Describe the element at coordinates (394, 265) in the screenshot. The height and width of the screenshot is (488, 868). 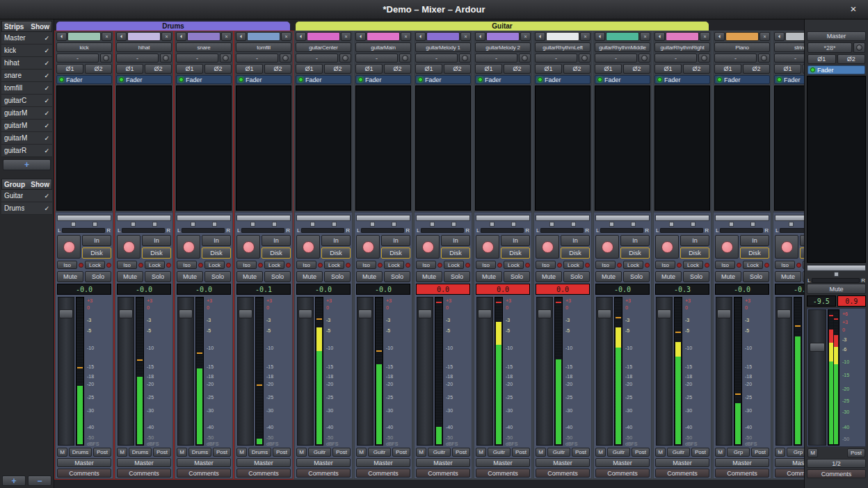
I see `solo-lock-button: Lock` at that location.